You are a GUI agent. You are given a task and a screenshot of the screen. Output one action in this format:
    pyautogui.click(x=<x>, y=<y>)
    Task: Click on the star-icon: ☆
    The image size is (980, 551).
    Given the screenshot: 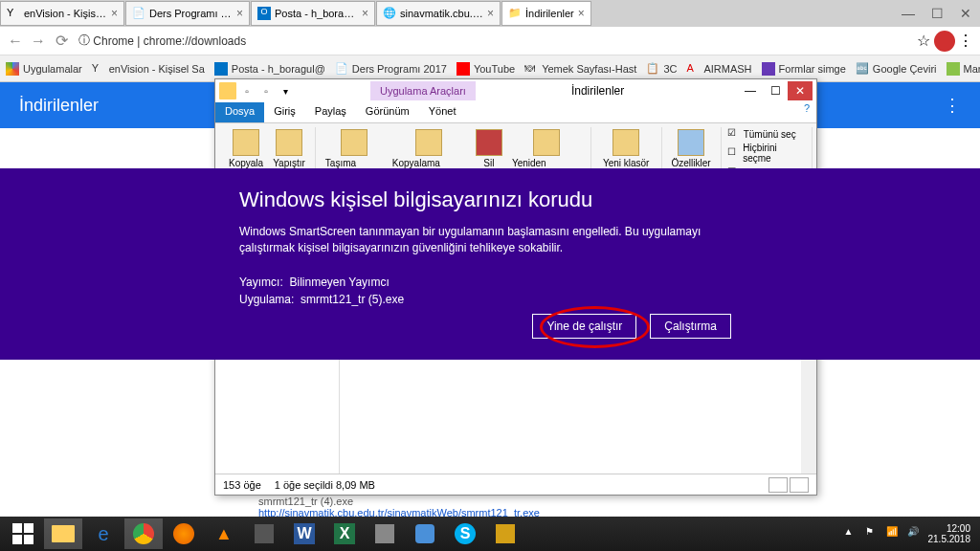 What is the action you would take?
    pyautogui.click(x=924, y=41)
    